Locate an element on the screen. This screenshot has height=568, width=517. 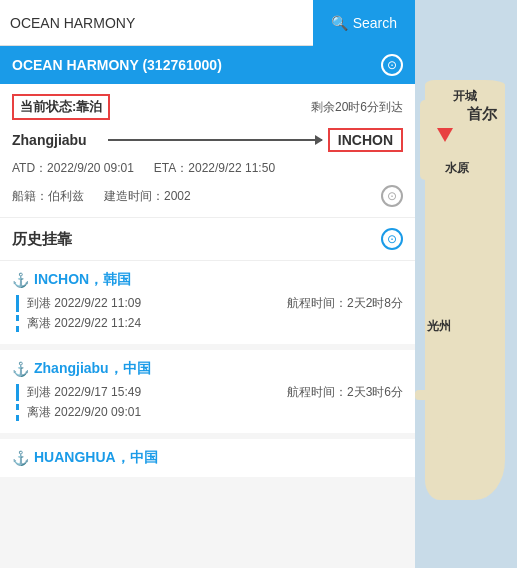
extra-left: 船籍：伯利兹 建造时间：2002 is located at coordinates (102, 196).